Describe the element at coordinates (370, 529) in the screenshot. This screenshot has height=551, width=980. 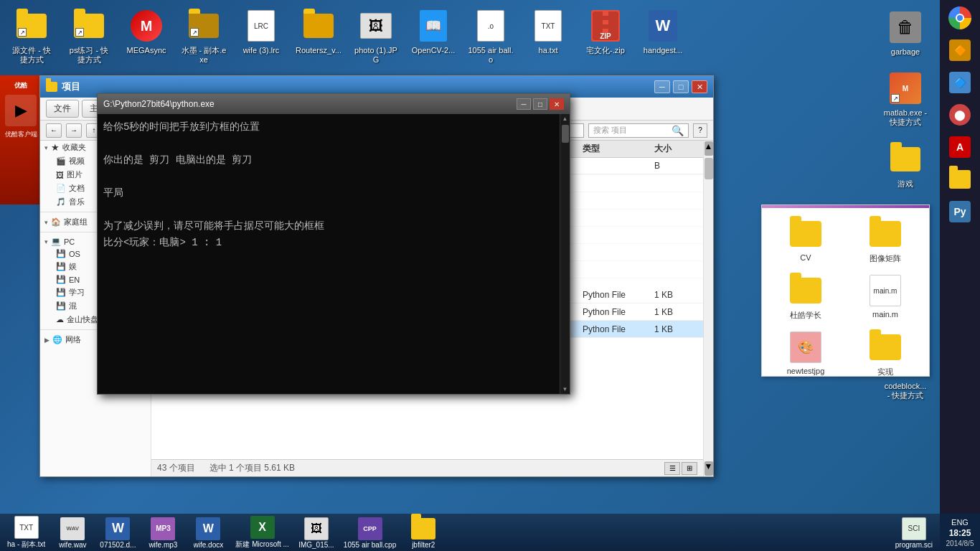
I see `cpp-icon: CPP` at that location.